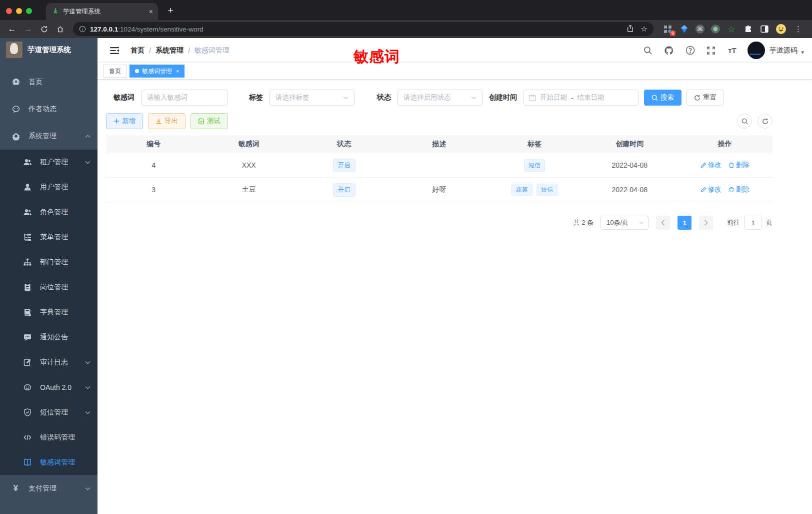 This screenshot has height=514, width=812. What do you see at coordinates (764, 29) in the screenshot?
I see `side-panel-icon` at bounding box center [764, 29].